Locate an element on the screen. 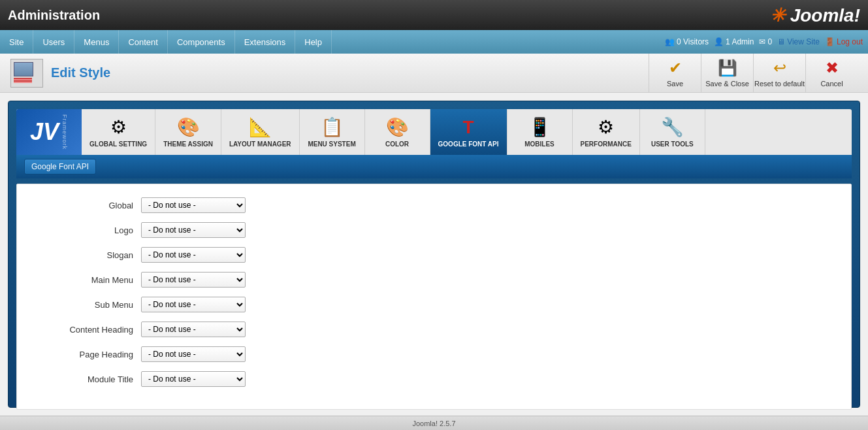  label-page-heading: Page Heading is located at coordinates (89, 354).